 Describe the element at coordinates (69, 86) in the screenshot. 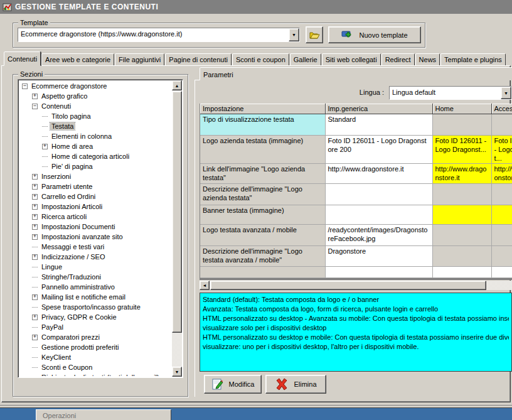

I see `tree-item-label: Ecommerce dragonstore` at that location.